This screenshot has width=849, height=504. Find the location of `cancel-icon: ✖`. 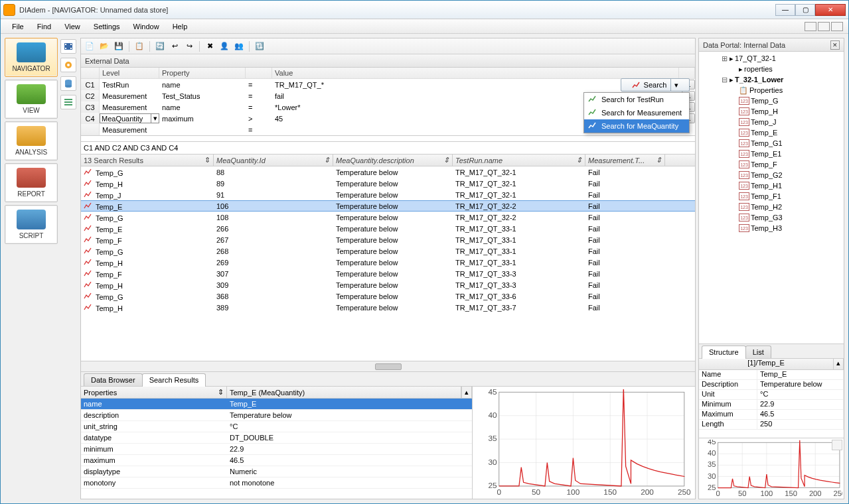

cancel-icon: ✖ is located at coordinates (210, 46).